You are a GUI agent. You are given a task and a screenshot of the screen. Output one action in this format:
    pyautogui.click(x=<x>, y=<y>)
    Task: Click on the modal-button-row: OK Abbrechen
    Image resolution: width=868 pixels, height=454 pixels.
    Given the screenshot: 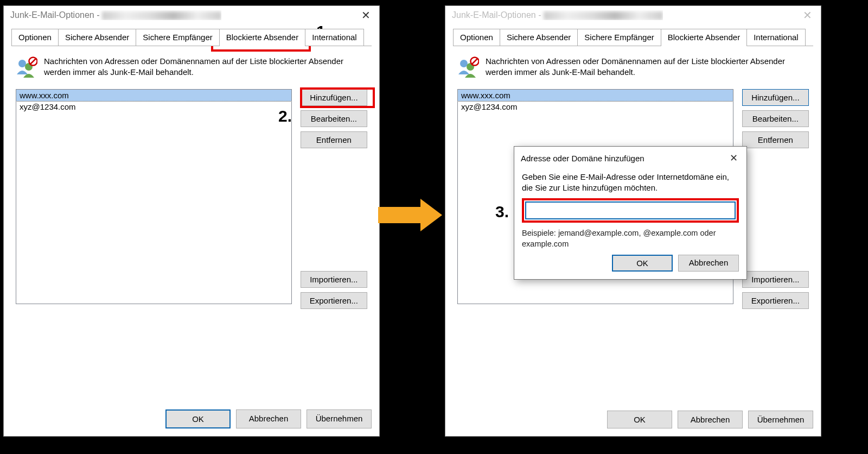 What is the action you would take?
    pyautogui.click(x=630, y=263)
    